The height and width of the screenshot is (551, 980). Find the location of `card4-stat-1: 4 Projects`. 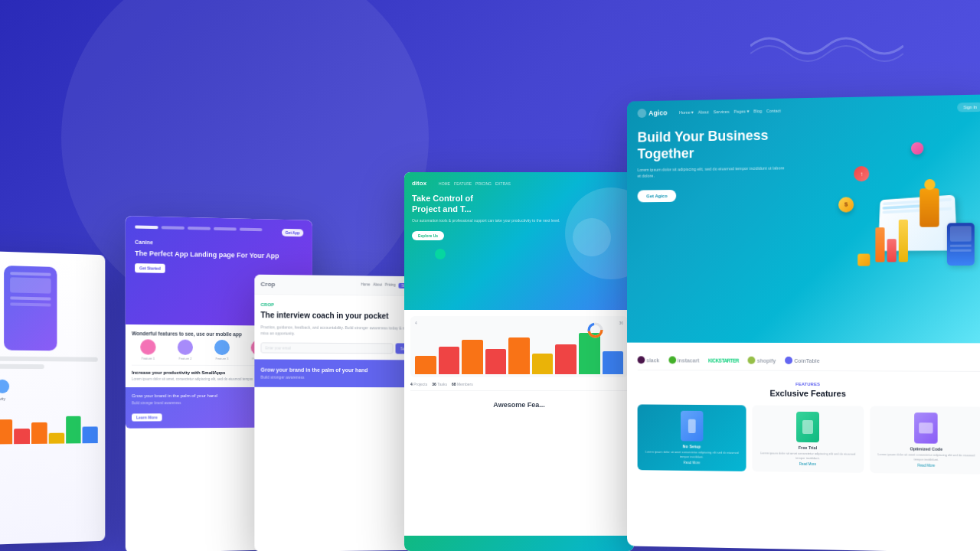

card4-stat-1: 4 Projects is located at coordinates (419, 384).